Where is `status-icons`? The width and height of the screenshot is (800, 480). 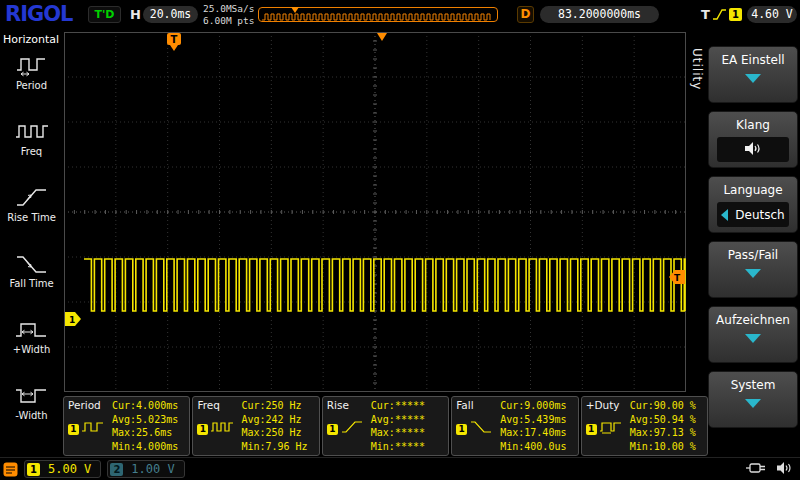
status-icons is located at coordinates (769, 470).